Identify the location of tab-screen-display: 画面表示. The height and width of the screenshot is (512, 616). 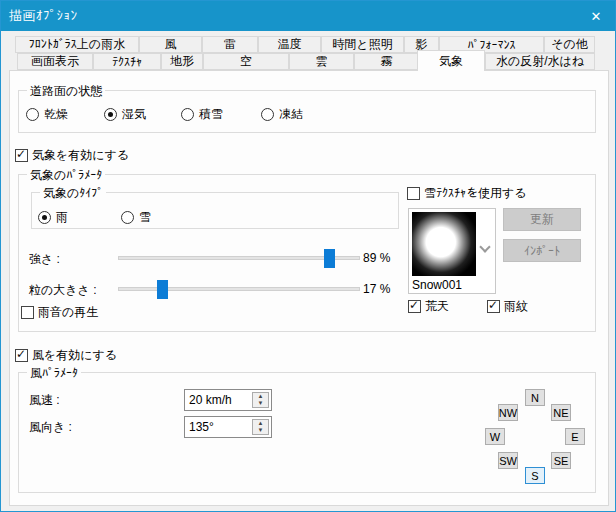
(55, 62).